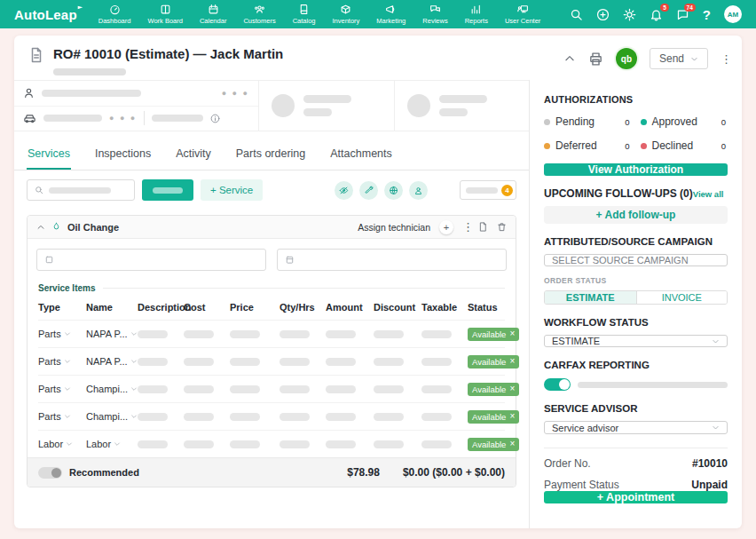 This screenshot has height=539, width=756. What do you see at coordinates (635, 215) in the screenshot?
I see `add-followup-button: + Add follow-up` at bounding box center [635, 215].